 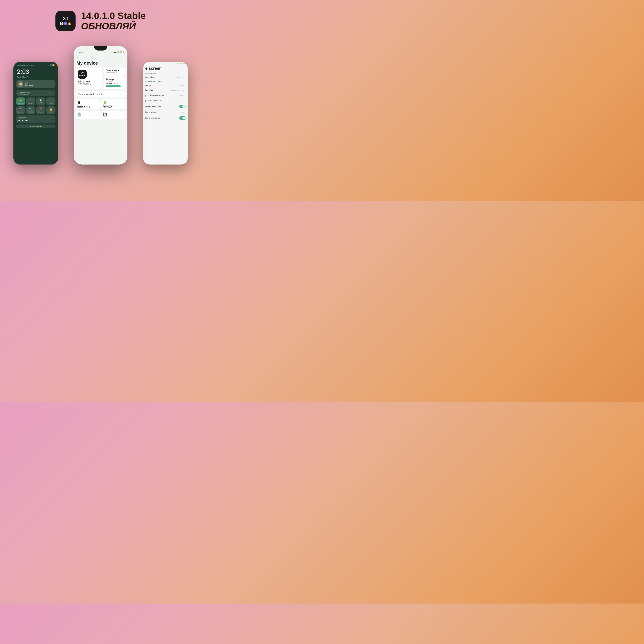 I want to click on bar-provider-row: bar provider Google ›, so click(x=165, y=112).